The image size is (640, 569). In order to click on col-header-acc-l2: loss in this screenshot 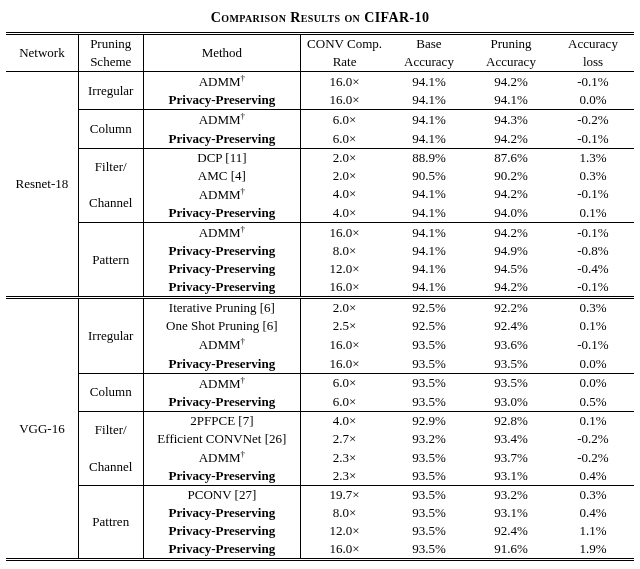, I will do `click(593, 62)`.